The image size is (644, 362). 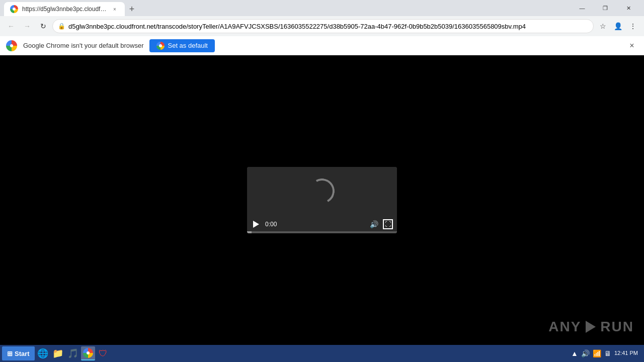 I want to click on tab-area: https://d5glw3nnbe3pc.cloudfront.r... × …, so click(x=286, y=8).